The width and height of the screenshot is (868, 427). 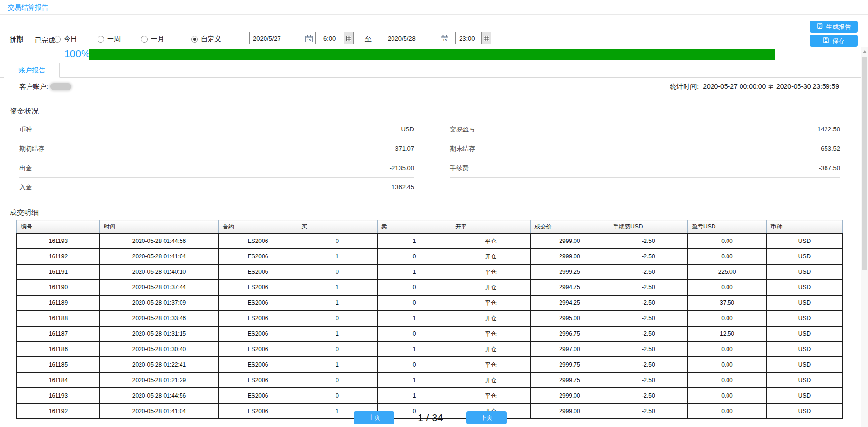 What do you see at coordinates (159, 365) in the screenshot?
I see `table-cell: 2020-05-28 01:22:41` at bounding box center [159, 365].